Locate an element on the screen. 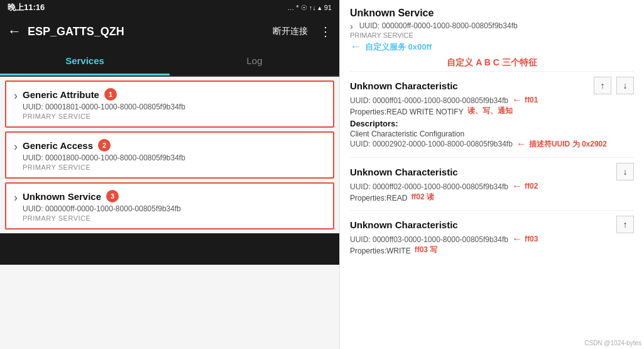  service-item-content: Unknown Service 3 UUID: 000000ff-0000-10… is located at coordinates (174, 206).